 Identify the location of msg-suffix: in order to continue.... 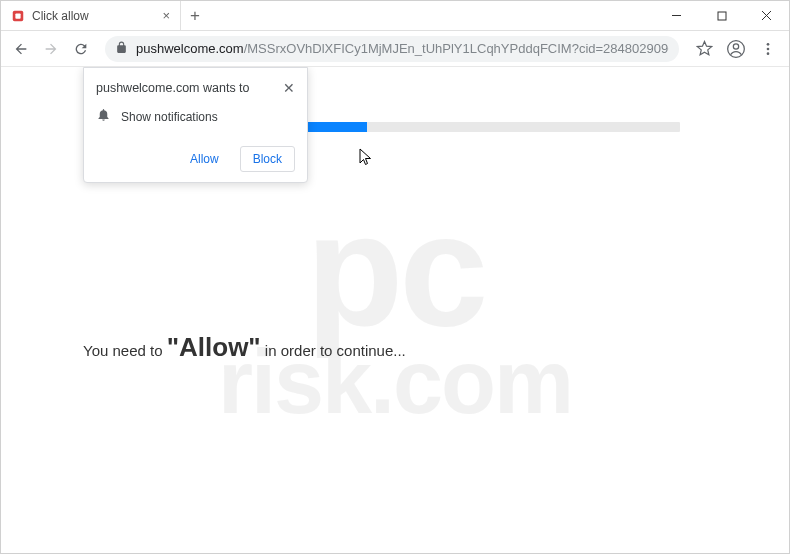
(334, 350).